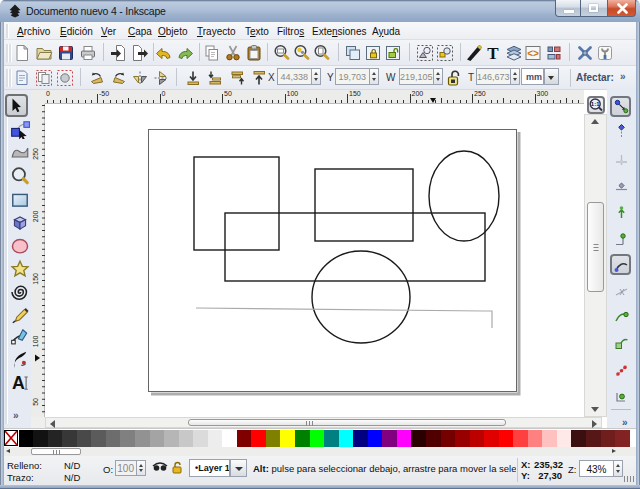 Image resolution: width=640 pixels, height=489 pixels. What do you see at coordinates (493, 53) in the screenshot?
I see `svg-text: T` at bounding box center [493, 53].